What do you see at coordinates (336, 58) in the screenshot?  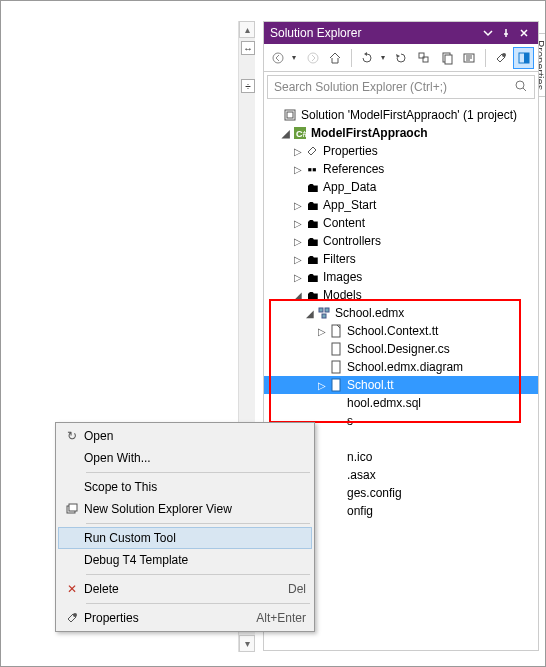 I see `home-icon` at bounding box center [336, 58].